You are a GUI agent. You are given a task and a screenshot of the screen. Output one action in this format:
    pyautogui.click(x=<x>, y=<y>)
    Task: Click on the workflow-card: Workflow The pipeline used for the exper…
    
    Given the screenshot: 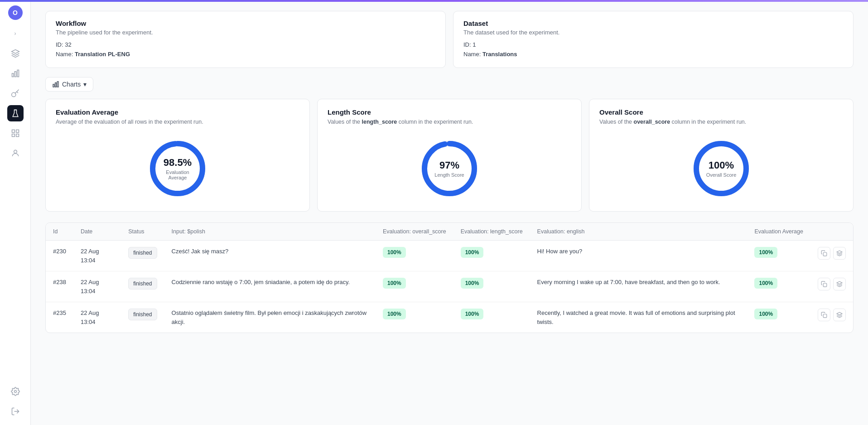 What is the action you would take?
    pyautogui.click(x=246, y=39)
    